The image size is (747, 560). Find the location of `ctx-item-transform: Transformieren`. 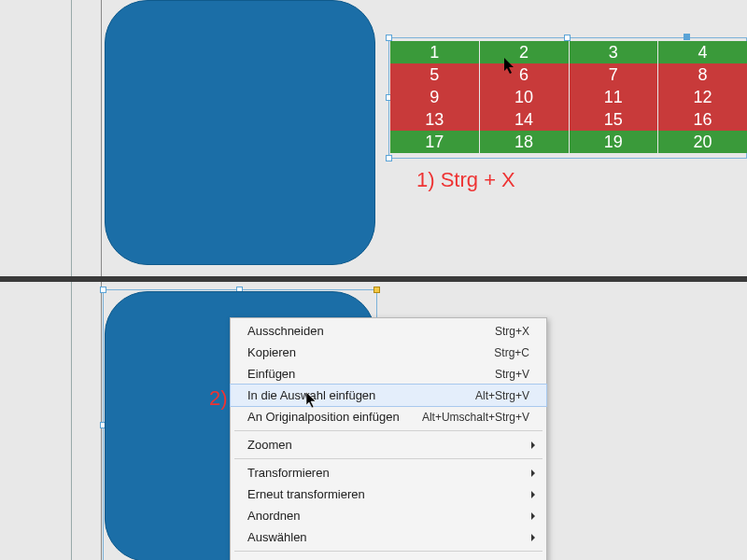

ctx-item-transform: Transformieren is located at coordinates (388, 472).